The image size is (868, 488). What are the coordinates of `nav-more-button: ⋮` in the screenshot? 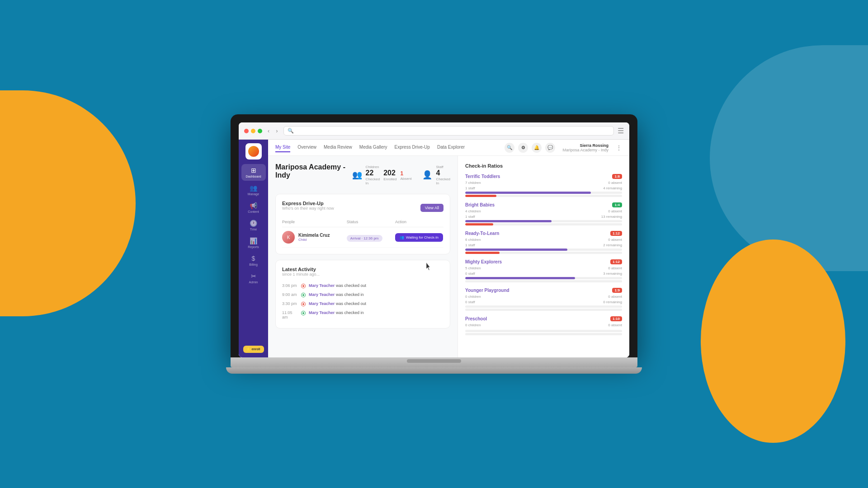 It's located at (619, 148).